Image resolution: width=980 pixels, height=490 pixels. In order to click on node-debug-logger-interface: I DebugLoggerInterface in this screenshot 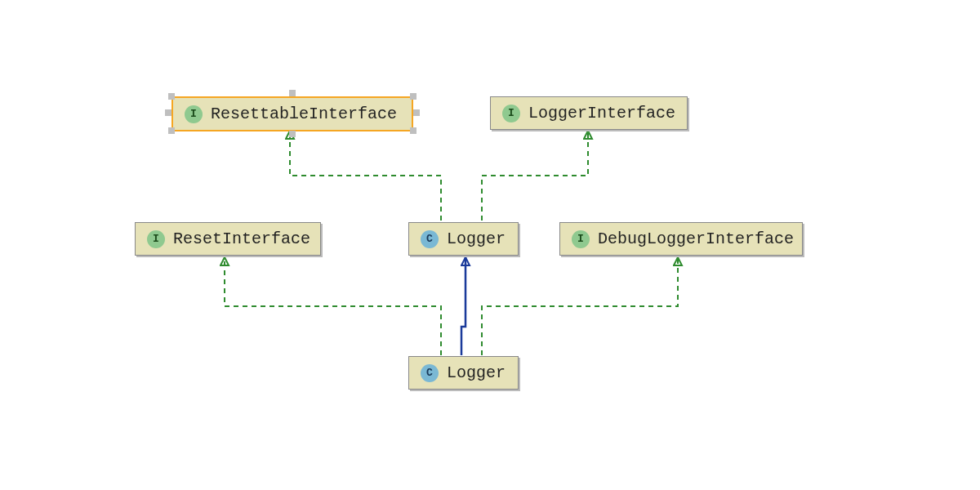, I will do `click(681, 238)`.